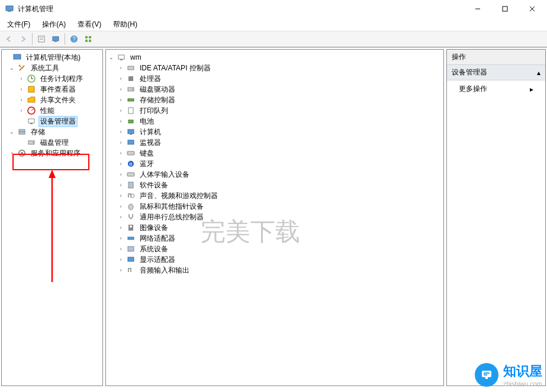 The height and width of the screenshot is (392, 547). I want to click on device-category: › IDE ATA/ATAPI 控制器, so click(275, 68).